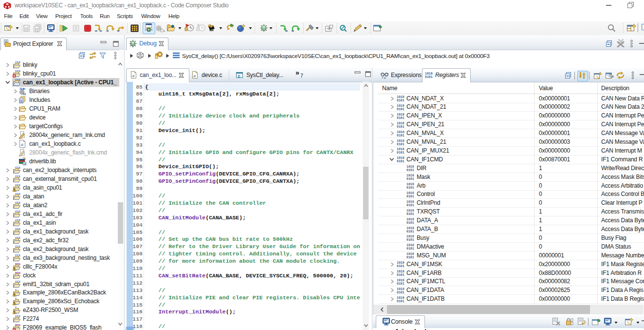 Image resolution: width=644 pixels, height=330 pixels. What do you see at coordinates (21, 101) in the screenshot?
I see `svg-text: h` at bounding box center [21, 101].